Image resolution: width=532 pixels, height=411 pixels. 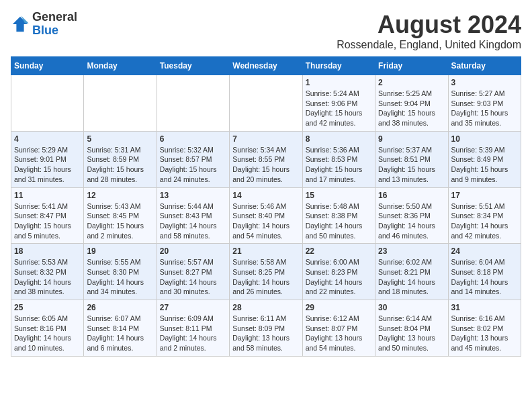 What do you see at coordinates (120, 222) in the screenshot?
I see `day-info: Sunrise: 5:43 AM Sunset: 8:45 PM Dayligh…` at bounding box center [120, 222].